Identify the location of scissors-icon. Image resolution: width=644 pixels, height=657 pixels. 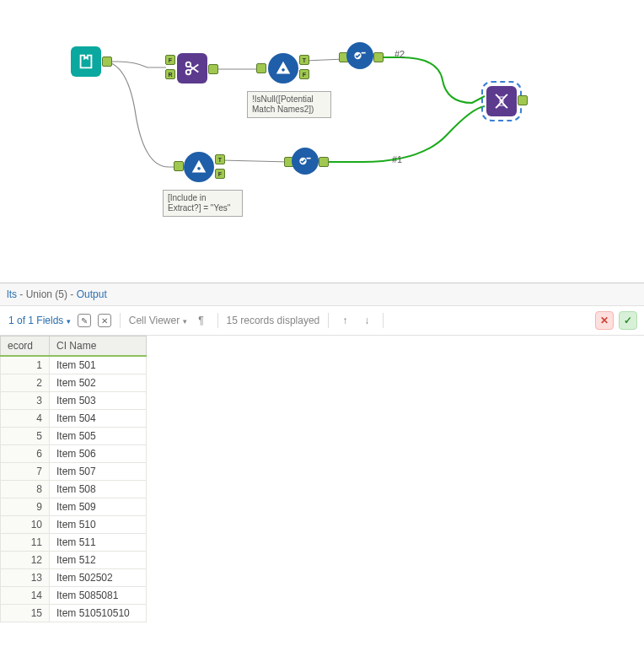
(192, 68).